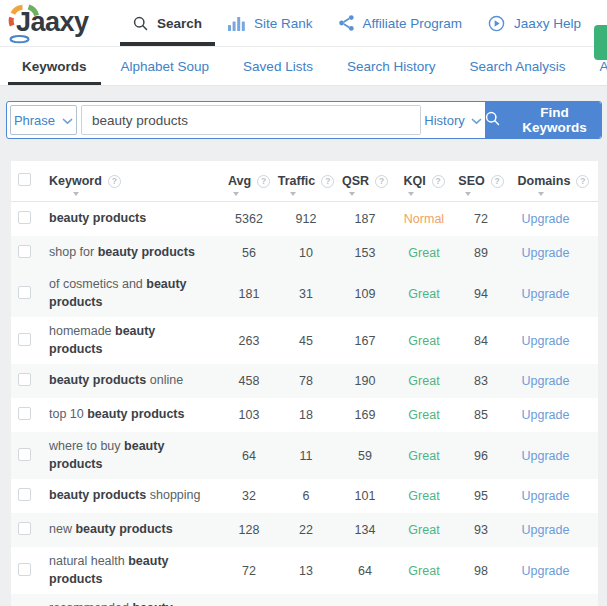 The height and width of the screenshot is (606, 607). What do you see at coordinates (55, 23) in the screenshot?
I see `jaaxy-logo: Jaaxy` at bounding box center [55, 23].